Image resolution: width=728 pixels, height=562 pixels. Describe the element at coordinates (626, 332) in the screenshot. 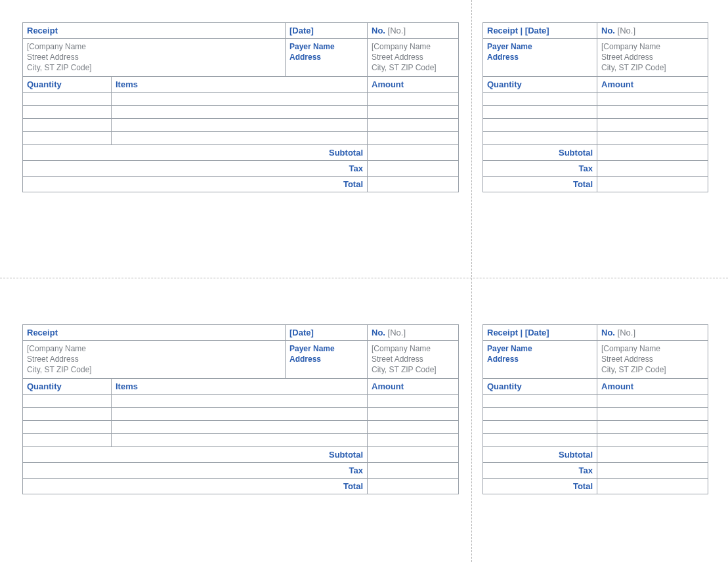

I see `no-value: [No.]` at that location.